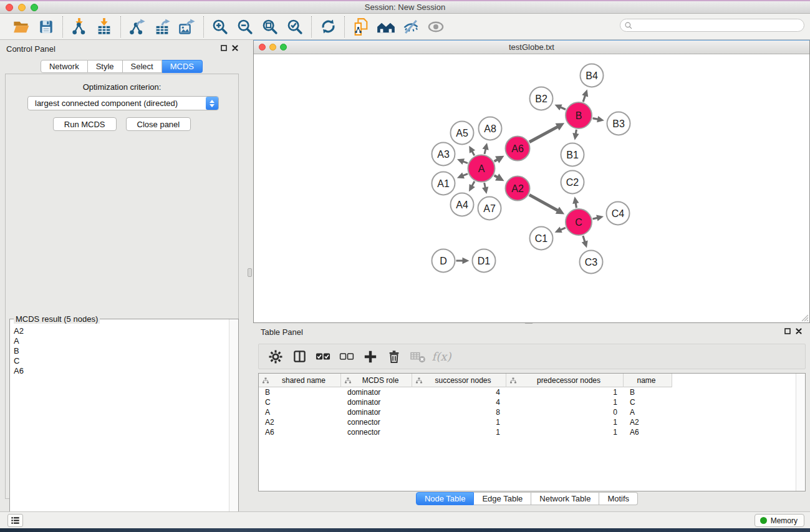  What do you see at coordinates (804, 317) in the screenshot?
I see `resize-grip-icon` at bounding box center [804, 317].